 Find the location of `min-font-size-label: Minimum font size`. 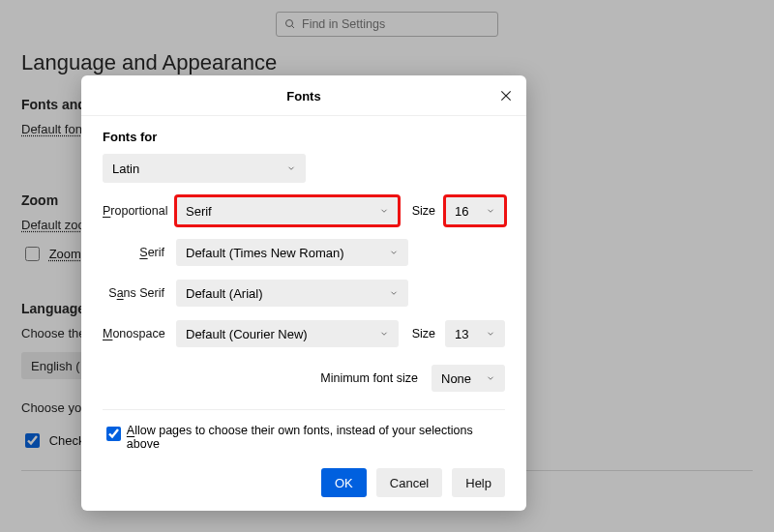

min-font-size-label: Minimum font size is located at coordinates (370, 378).